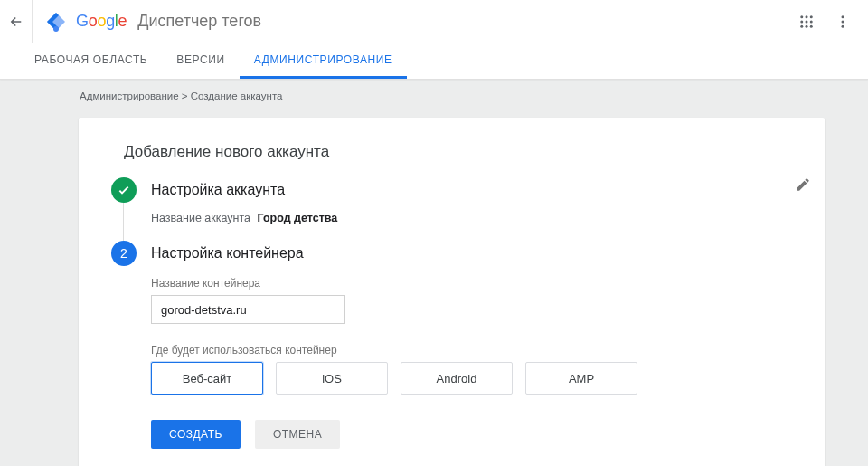 This screenshot has height=466, width=868. I want to click on platform-amp: AMP, so click(581, 378).